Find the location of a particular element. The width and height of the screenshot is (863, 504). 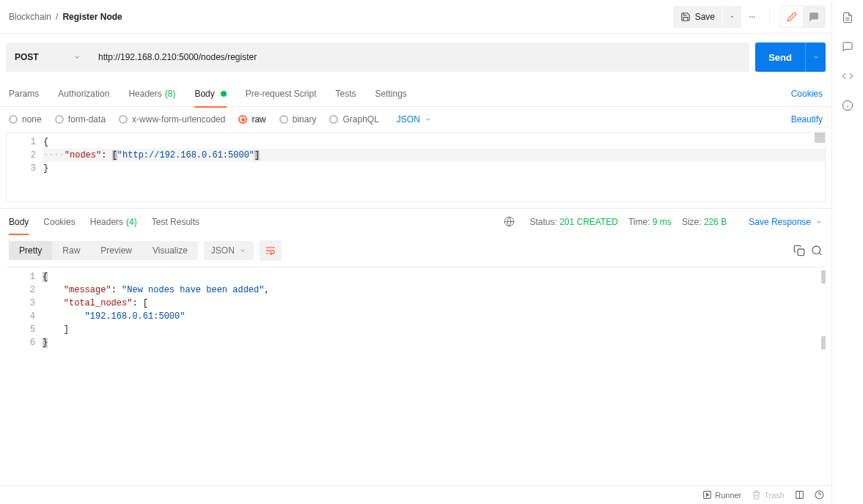

radio-none: none is located at coordinates (25, 119).